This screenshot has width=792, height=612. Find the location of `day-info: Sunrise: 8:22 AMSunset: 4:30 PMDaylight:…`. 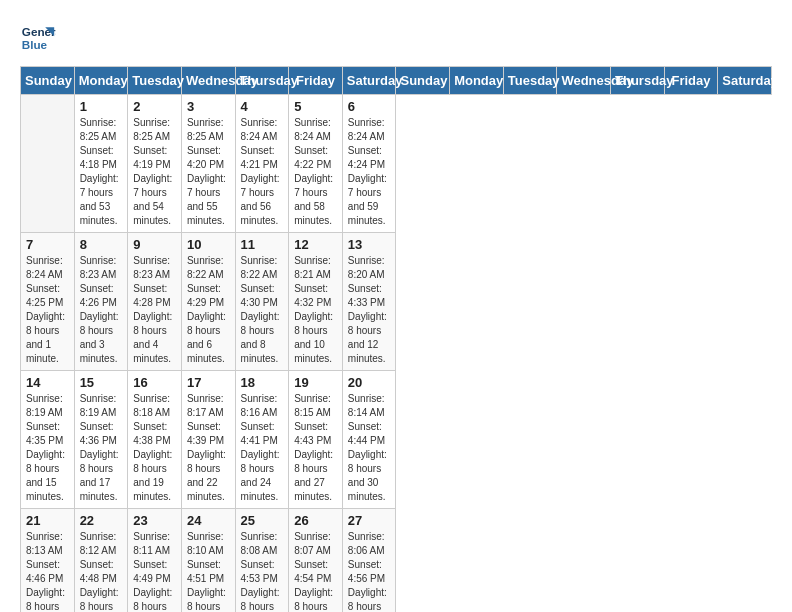

day-info: Sunrise: 8:22 AMSunset: 4:30 PMDaylight:… is located at coordinates (262, 310).